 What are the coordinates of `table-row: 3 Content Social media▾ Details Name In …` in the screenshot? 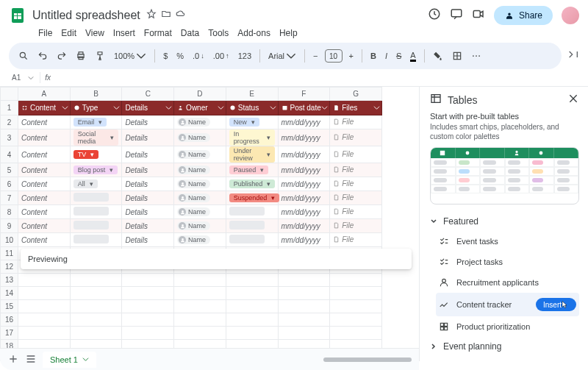 It's located at (191, 138).